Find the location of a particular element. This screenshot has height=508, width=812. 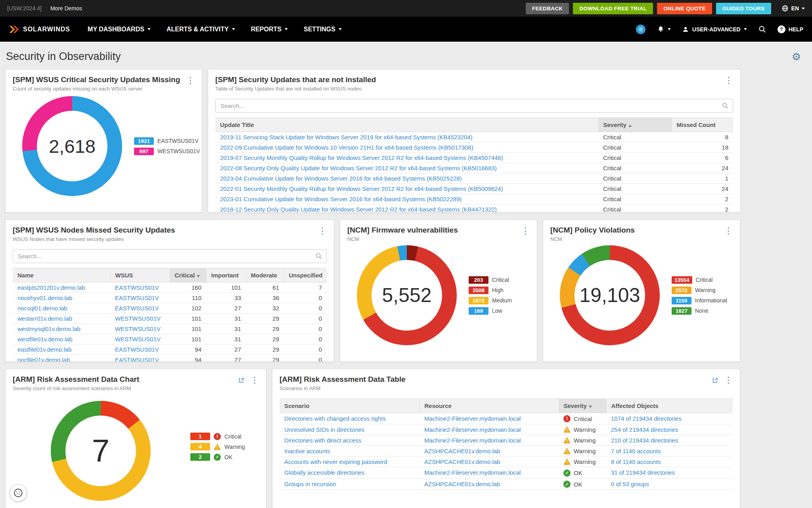

promo-button: GUIDED TOURS is located at coordinates (744, 9).